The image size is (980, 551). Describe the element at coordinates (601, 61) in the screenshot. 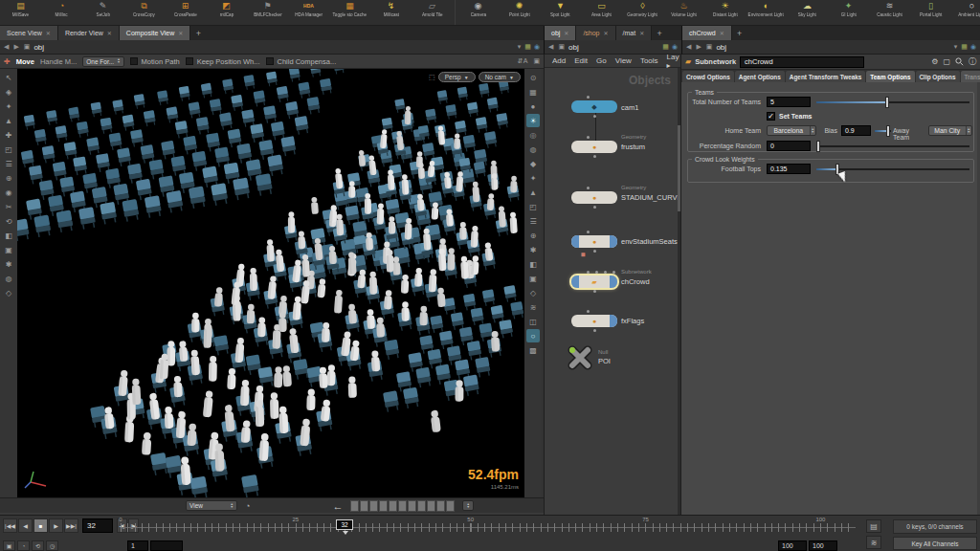

I see `network-menu-go: Go` at that location.